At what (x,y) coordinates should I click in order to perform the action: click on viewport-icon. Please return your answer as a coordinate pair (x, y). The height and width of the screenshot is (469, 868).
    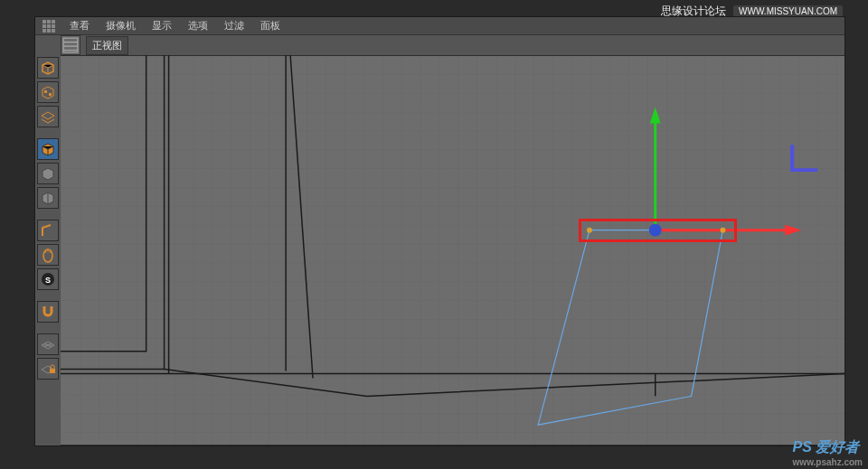
    Looking at the image, I should click on (71, 45).